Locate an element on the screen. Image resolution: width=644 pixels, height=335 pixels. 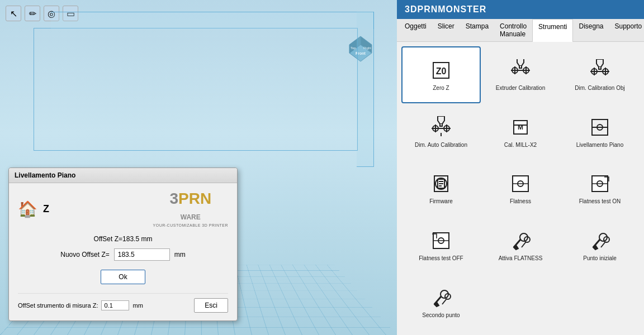
esci-button: Esci is located at coordinates (211, 305).